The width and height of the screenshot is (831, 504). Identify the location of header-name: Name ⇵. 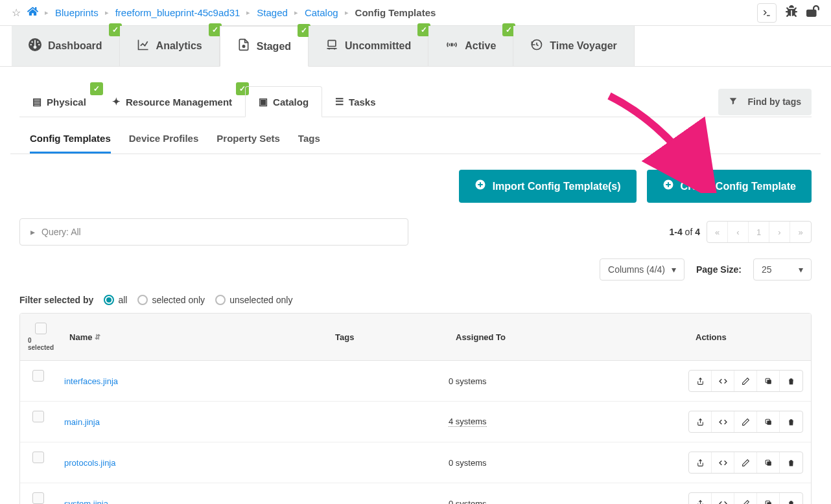
(194, 337).